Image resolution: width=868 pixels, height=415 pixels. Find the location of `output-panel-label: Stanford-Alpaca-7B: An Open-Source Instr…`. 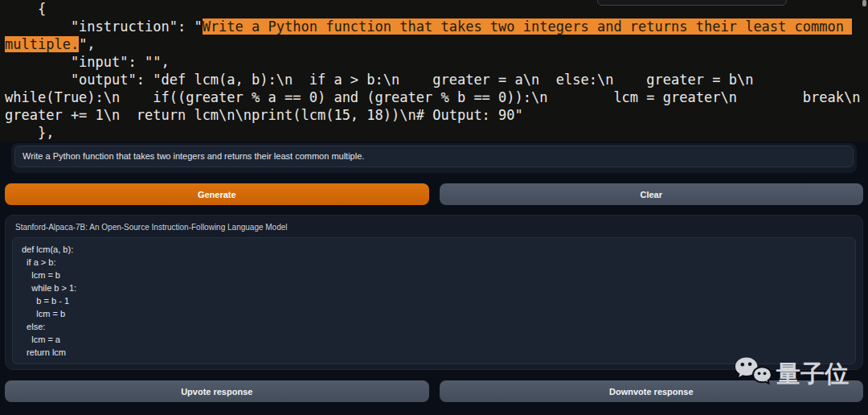

output-panel-label: Stanford-Alpaca-7B: An Open-Source Instr… is located at coordinates (435, 227).